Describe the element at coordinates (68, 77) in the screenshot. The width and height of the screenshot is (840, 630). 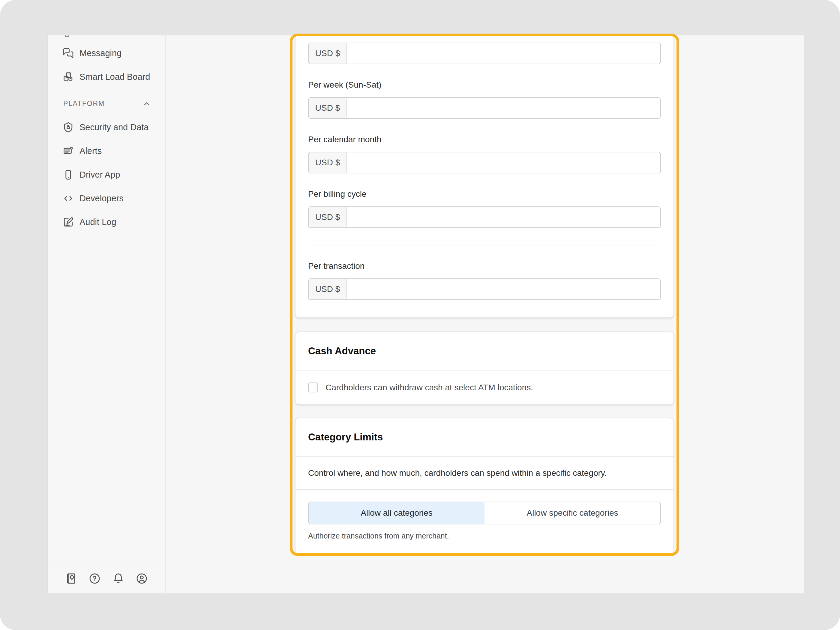
I see `boxes-icon` at that location.